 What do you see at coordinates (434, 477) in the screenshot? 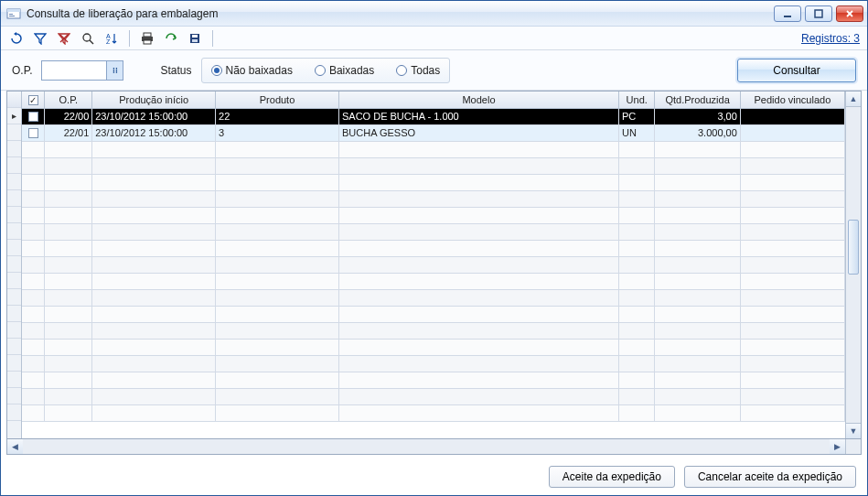
I see `footer: Aceite da expedição Cancelar aceite da e…` at bounding box center [434, 477].